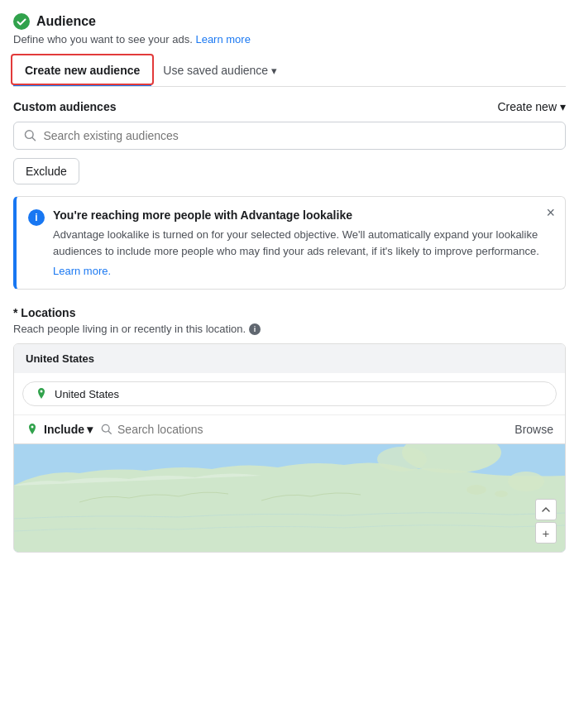  Describe the element at coordinates (103, 40) in the screenshot. I see `audience-subtitle: Define who you want to see your ads.` at that location.